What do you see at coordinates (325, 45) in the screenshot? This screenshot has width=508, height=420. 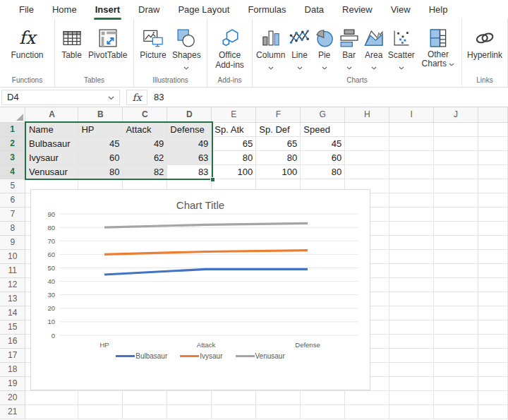 I see `pie-chart-button: Pie` at bounding box center [325, 45].